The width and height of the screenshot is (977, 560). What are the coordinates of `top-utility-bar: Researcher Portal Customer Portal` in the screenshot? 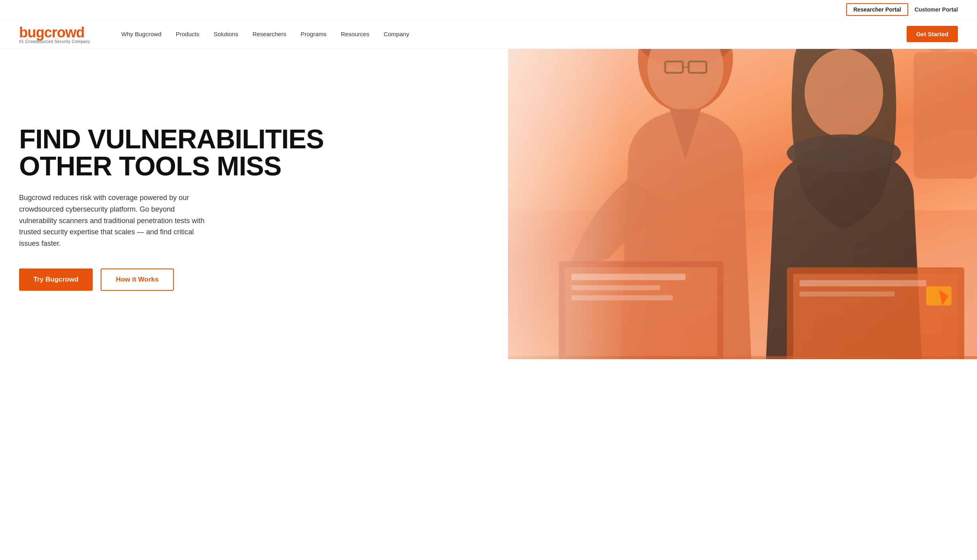 It's located at (488, 10).